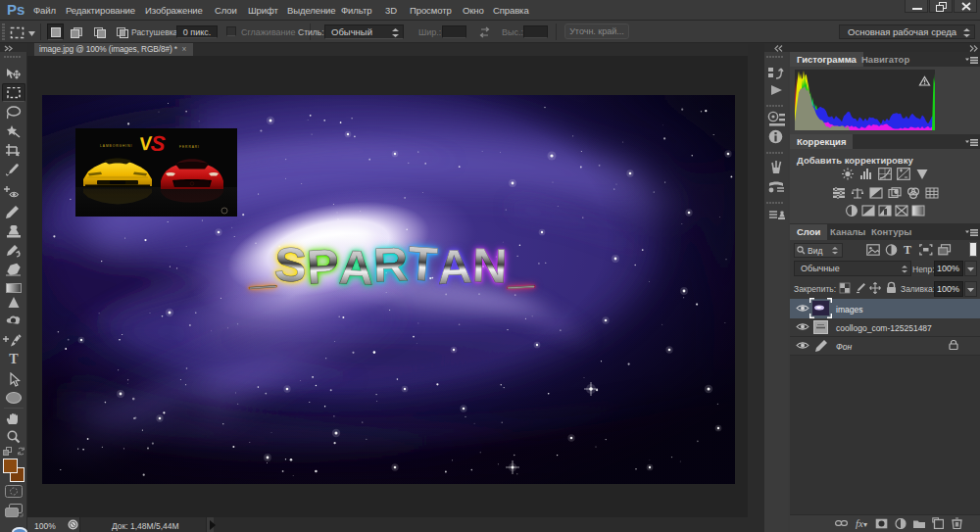 This screenshot has height=532, width=980. What do you see at coordinates (159, 143) in the screenshot?
I see `svg-text: S` at bounding box center [159, 143].